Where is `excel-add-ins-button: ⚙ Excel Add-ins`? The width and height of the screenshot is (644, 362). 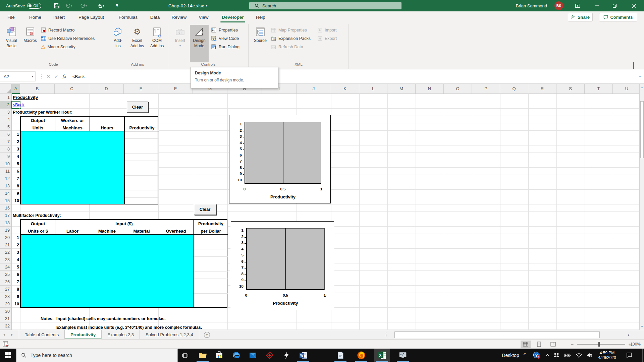
excel-add-ins-button: ⚙ Excel Add-ins is located at coordinates (137, 44).